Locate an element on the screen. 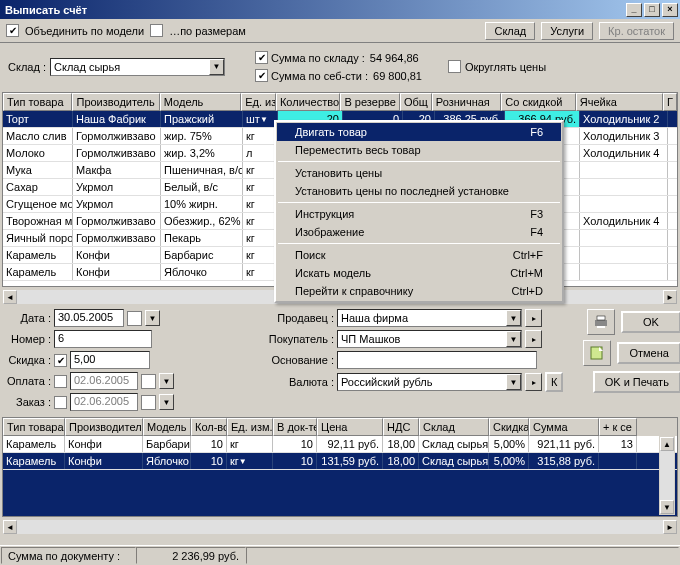 This screenshot has height=565, width=680. skidka-input: 5,00 is located at coordinates (110, 360).